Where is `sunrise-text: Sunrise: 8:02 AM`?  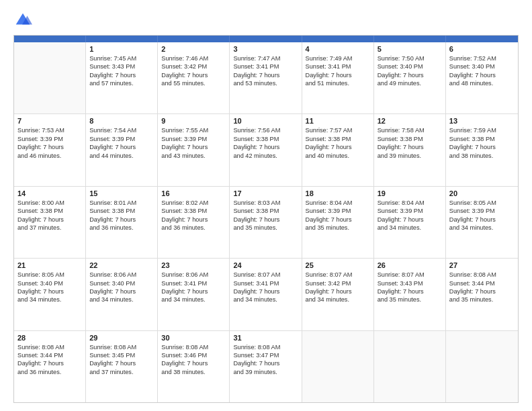
sunrise-text: Sunrise: 8:02 AM is located at coordinates (193, 203).